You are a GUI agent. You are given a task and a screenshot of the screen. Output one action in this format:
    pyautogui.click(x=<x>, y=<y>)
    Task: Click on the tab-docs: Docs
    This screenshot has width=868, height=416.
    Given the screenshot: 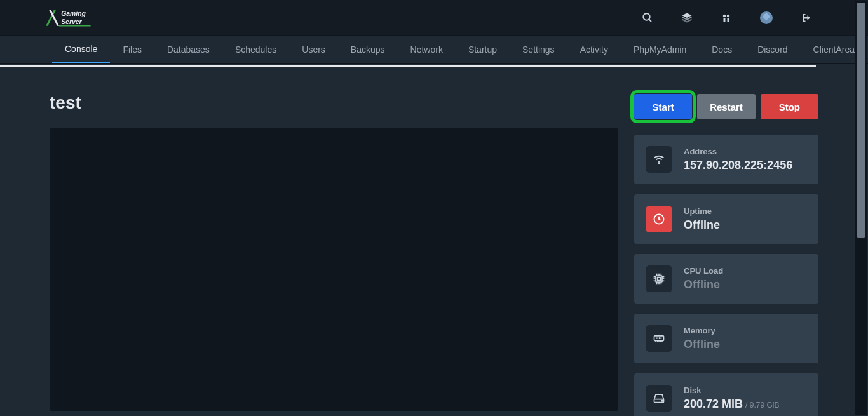 What is the action you would take?
    pyautogui.click(x=722, y=50)
    